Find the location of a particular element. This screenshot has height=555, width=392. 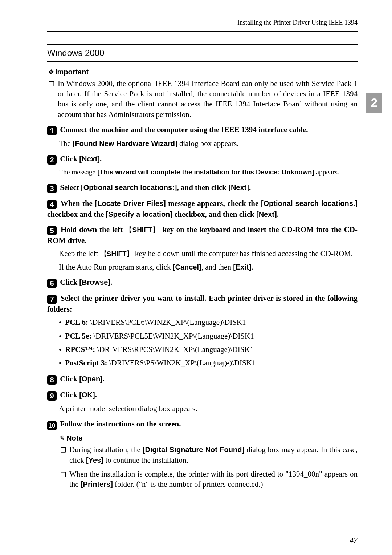

important-item: ❐ In Windows 2000, the optional IEEE 139… is located at coordinates (203, 99).